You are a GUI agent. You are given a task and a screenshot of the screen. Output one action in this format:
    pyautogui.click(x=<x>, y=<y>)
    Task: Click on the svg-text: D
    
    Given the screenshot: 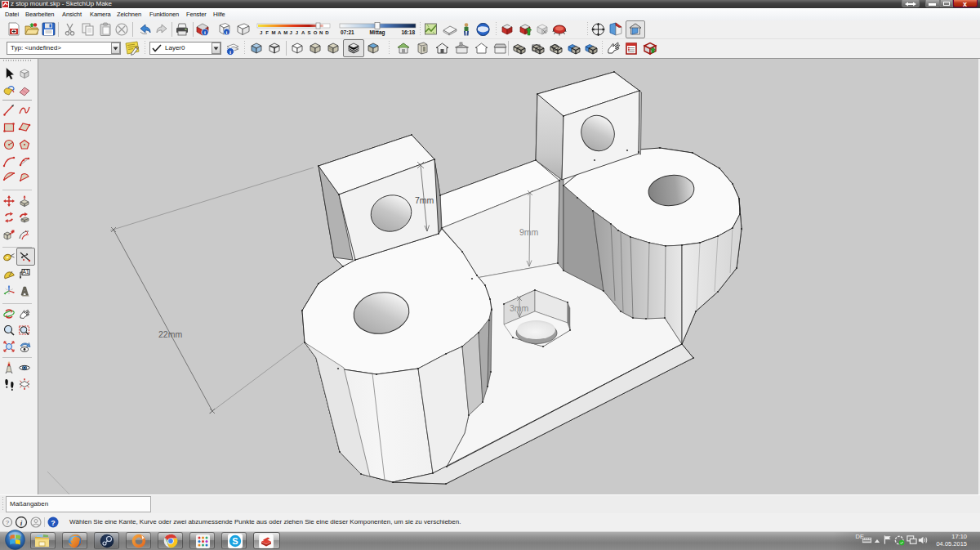 What is the action you would take?
    pyautogui.click(x=327, y=33)
    